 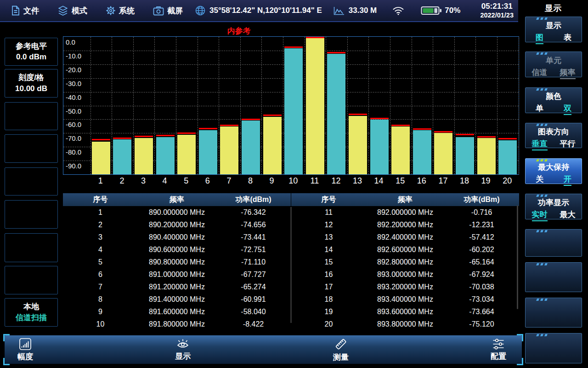 I want to click on cell-frequency: 891.800000 MHz, so click(x=177, y=324).